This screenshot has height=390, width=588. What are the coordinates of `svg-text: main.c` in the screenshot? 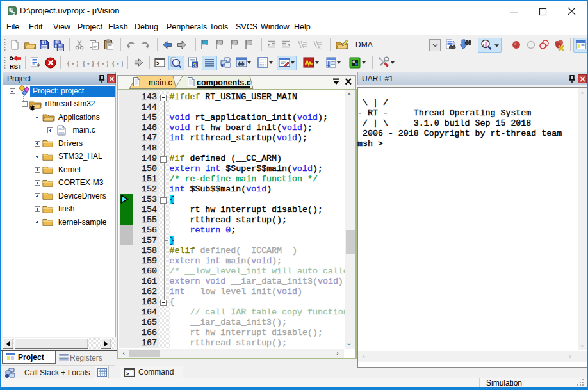 It's located at (160, 83).